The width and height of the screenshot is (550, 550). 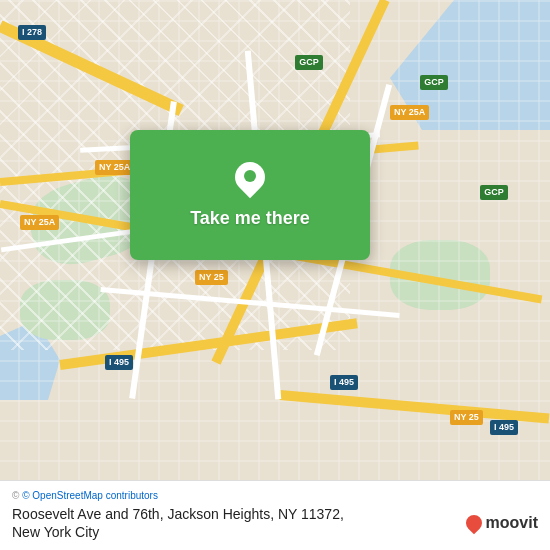 What do you see at coordinates (250, 218) in the screenshot?
I see `cta-label: Take me there` at bounding box center [250, 218].